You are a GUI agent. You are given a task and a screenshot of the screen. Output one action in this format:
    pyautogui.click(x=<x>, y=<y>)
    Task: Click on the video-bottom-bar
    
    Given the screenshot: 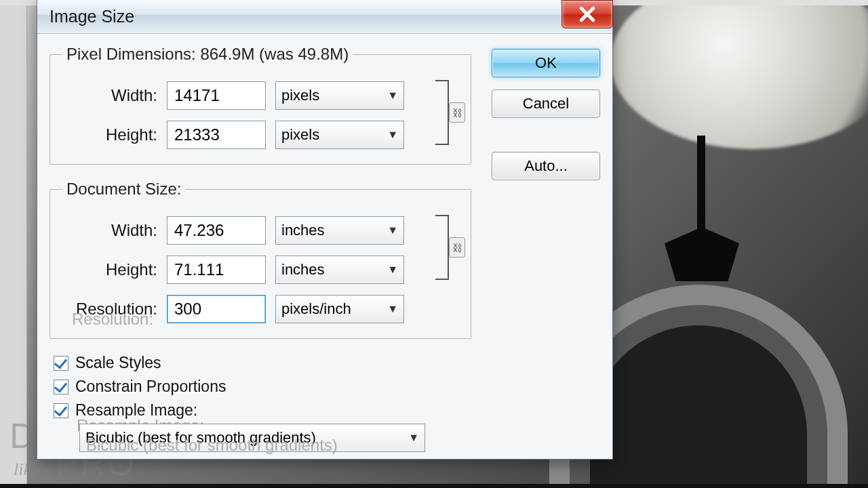 What is the action you would take?
    pyautogui.click(x=434, y=486)
    